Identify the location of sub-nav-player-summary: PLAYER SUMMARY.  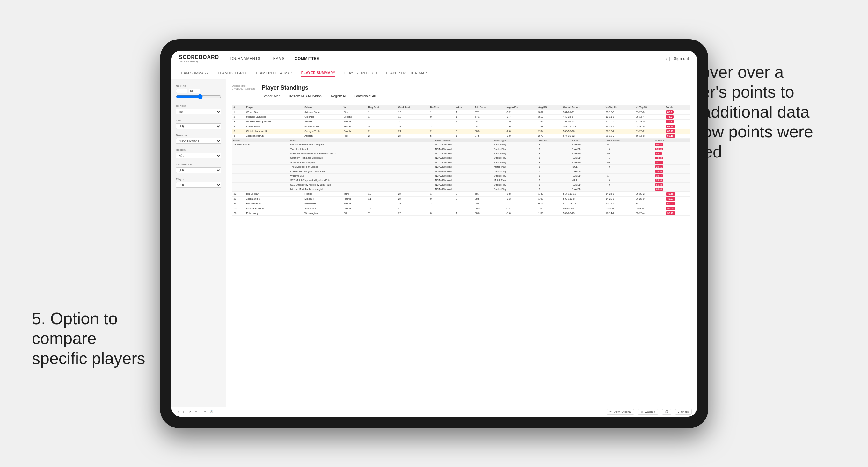
(318, 73).